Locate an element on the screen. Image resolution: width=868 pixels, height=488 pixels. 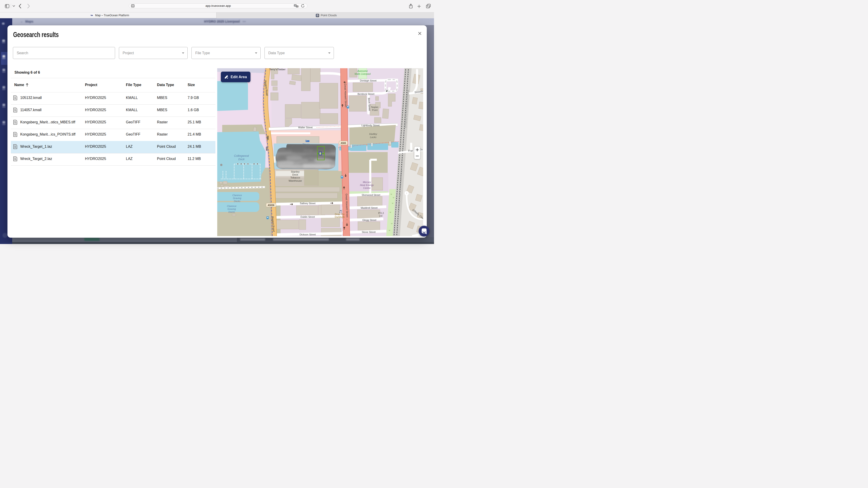
svg-text: Napier is located at coordinates (375, 107).